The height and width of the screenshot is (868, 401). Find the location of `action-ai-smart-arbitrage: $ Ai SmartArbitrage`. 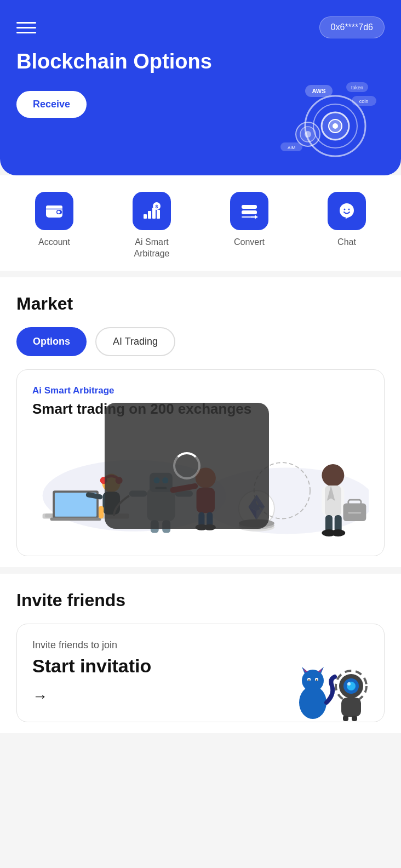

action-ai-smart-arbitrage: $ Ai SmartArbitrage is located at coordinates (152, 226).